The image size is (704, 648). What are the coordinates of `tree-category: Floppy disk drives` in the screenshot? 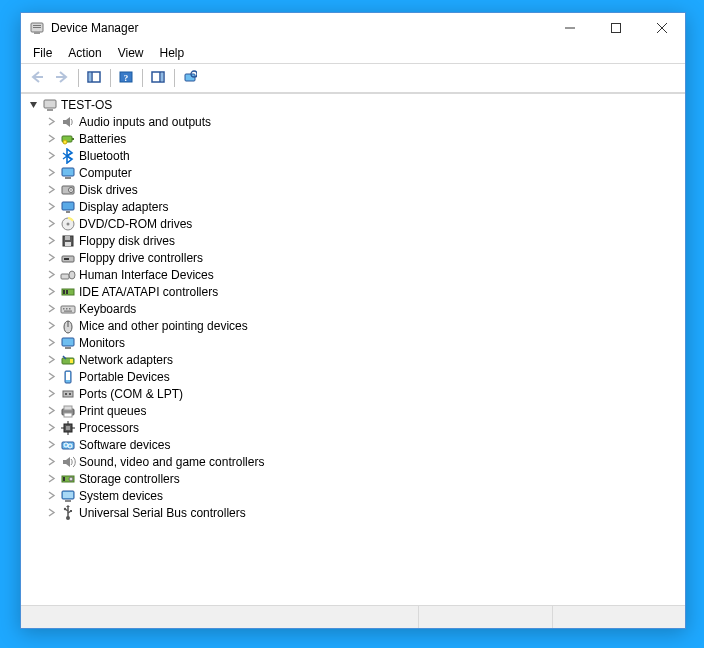 It's located at (354, 240).